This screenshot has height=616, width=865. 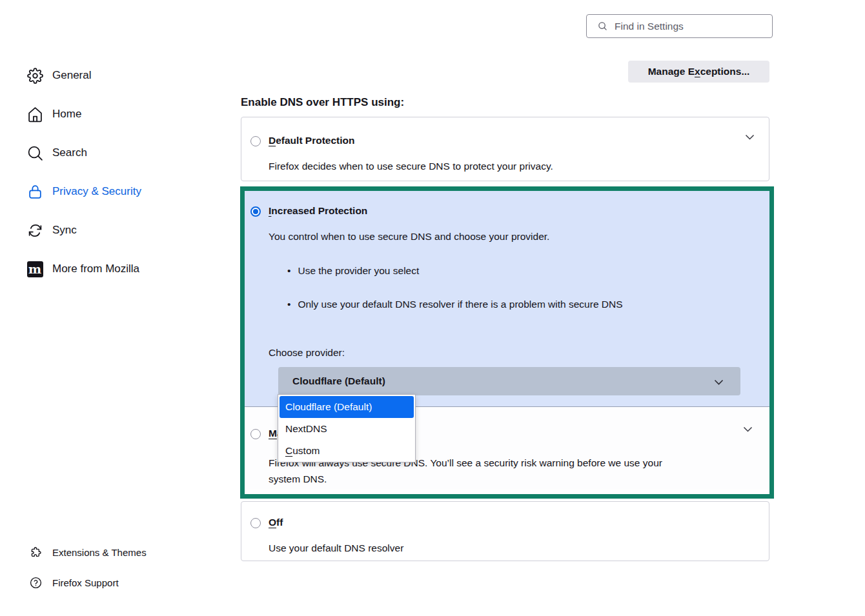 I want to click on sidebar-label-general: General, so click(x=72, y=75).